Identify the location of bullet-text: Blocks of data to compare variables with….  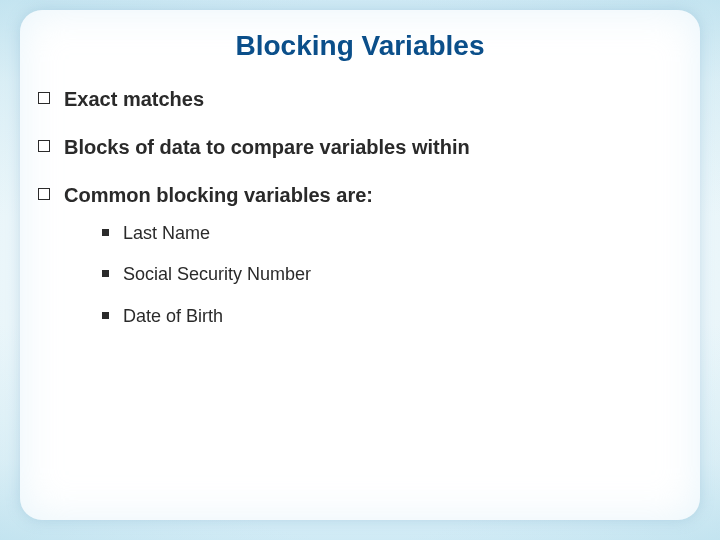
(267, 147).